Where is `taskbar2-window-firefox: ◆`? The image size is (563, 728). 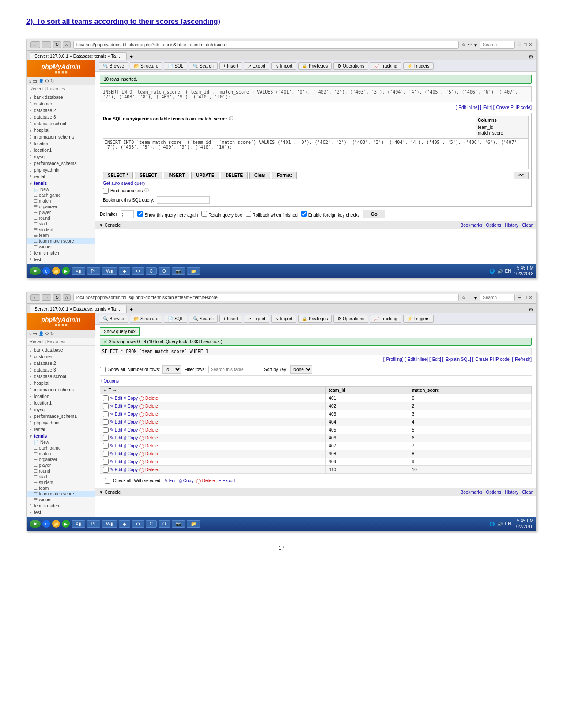
taskbar2-window-firefox: ◆ is located at coordinates (125, 524).